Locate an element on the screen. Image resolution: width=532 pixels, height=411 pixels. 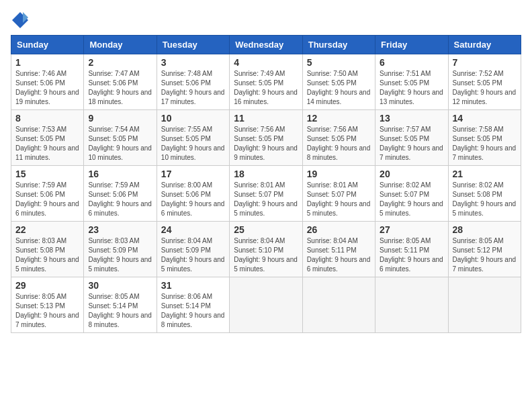
header-thursday: Thursday is located at coordinates (339, 45).